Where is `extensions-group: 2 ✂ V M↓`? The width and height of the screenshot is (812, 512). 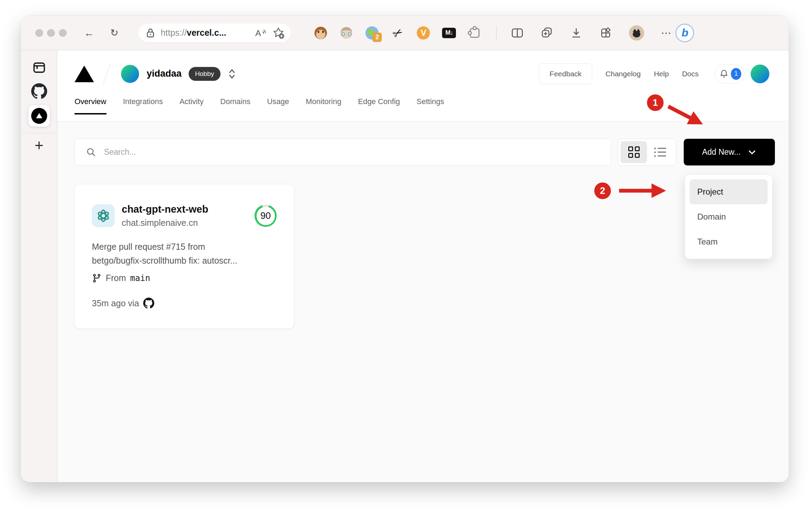 extensions-group: 2 ✂ V M↓ is located at coordinates (398, 33).